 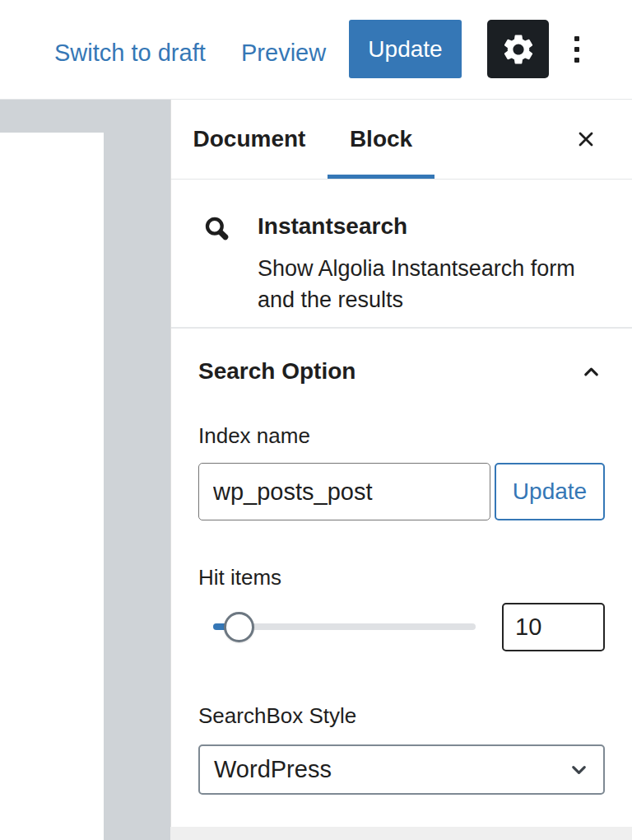 What do you see at coordinates (239, 628) in the screenshot?
I see `hit-items-slider-thumb` at bounding box center [239, 628].